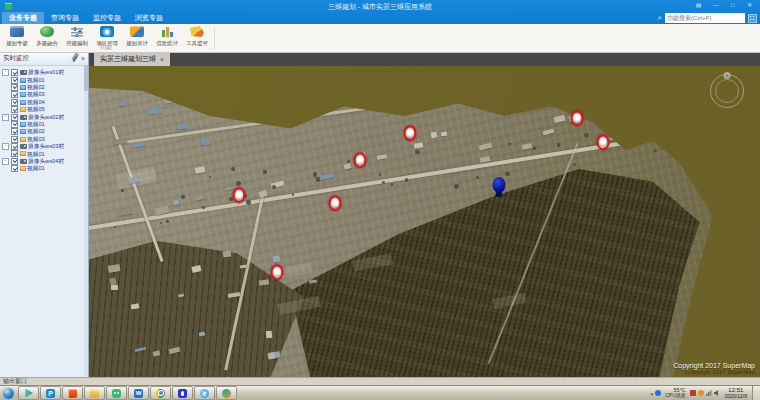 This screenshot has width=760, height=400. What do you see at coordinates (149, 18) in the screenshot?
I see `ribbon-tab-4: 浏览专题` at bounding box center [149, 18].